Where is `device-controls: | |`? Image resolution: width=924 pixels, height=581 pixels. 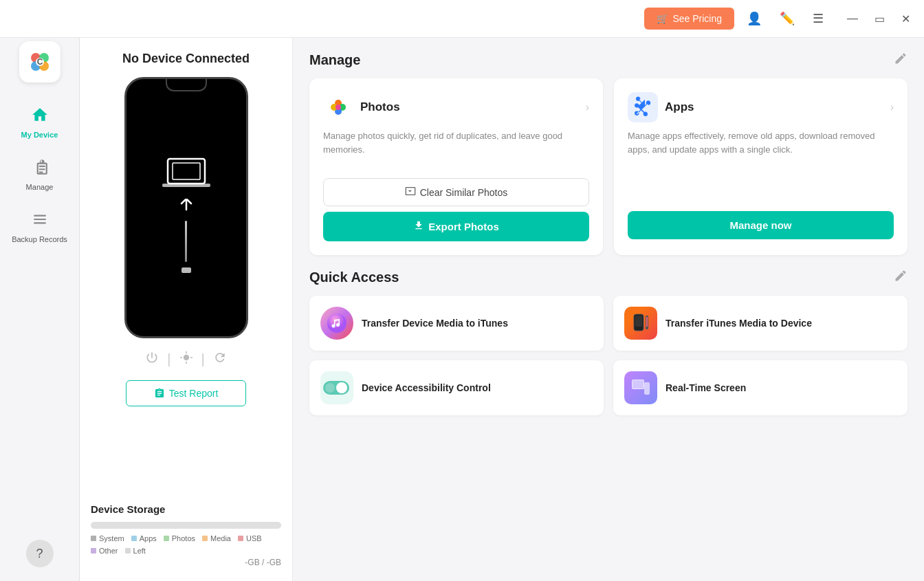 device-controls: | | is located at coordinates (186, 359).